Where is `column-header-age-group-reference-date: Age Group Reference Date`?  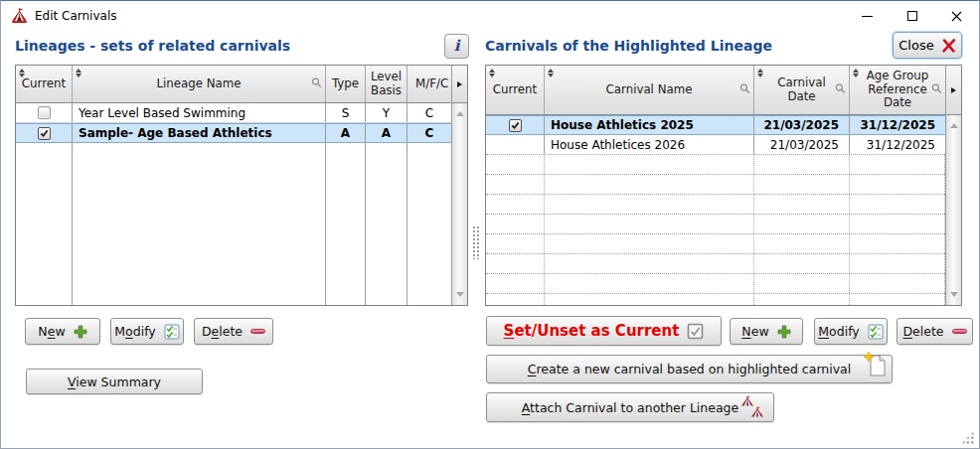
column-header-age-group-reference-date: Age Group Reference Date is located at coordinates (898, 89).